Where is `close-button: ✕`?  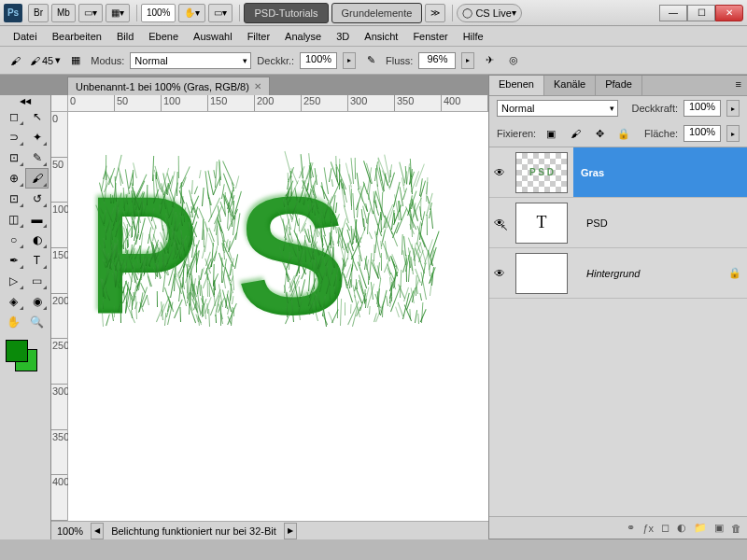 close-button: ✕ is located at coordinates (729, 13).